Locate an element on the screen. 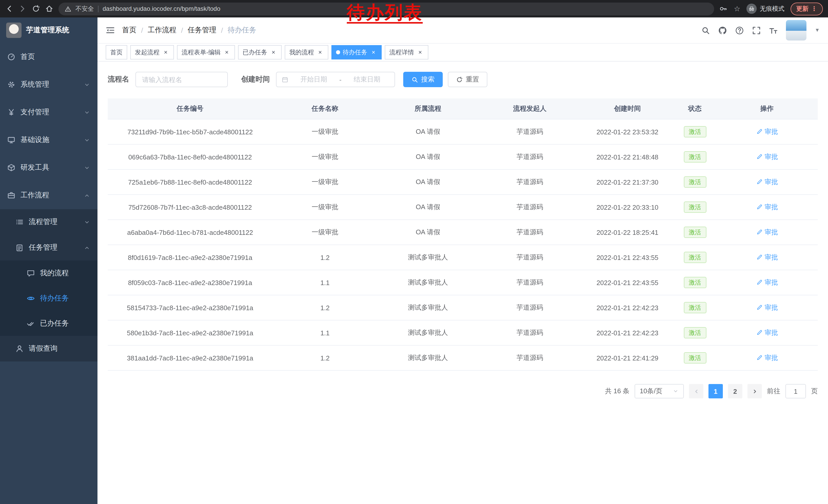 This screenshot has width=828, height=504. col-process: 所属流程 is located at coordinates (428, 109).